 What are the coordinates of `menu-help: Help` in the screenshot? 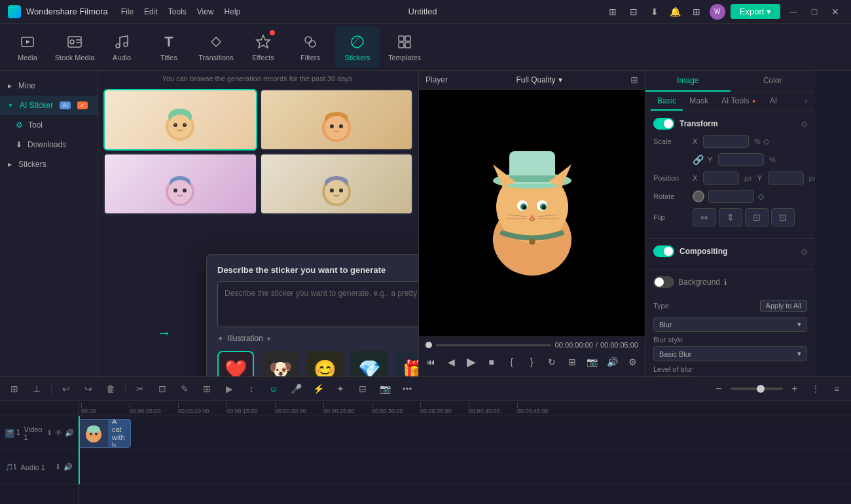 It's located at (233, 12).